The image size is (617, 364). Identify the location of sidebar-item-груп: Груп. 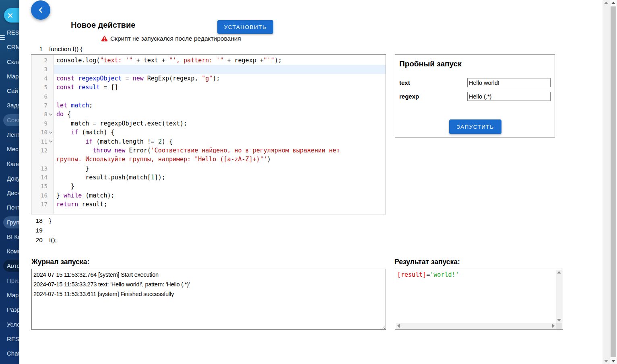
(11, 222).